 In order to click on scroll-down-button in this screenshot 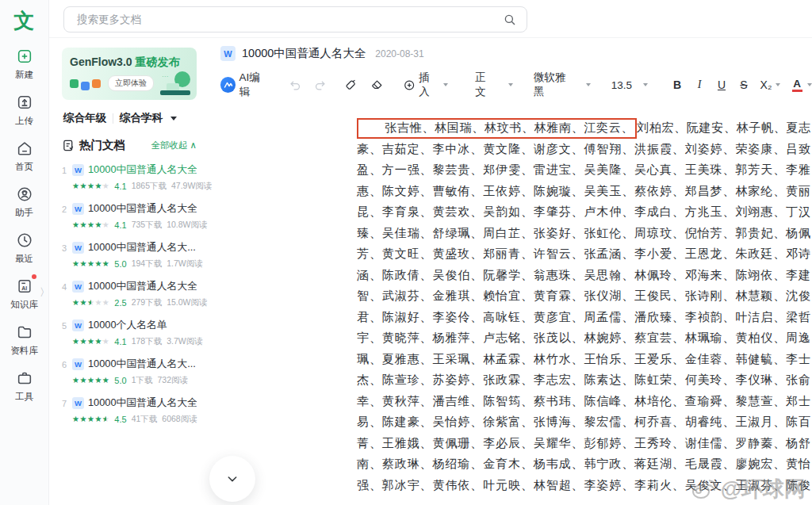, I will do `click(232, 479)`.